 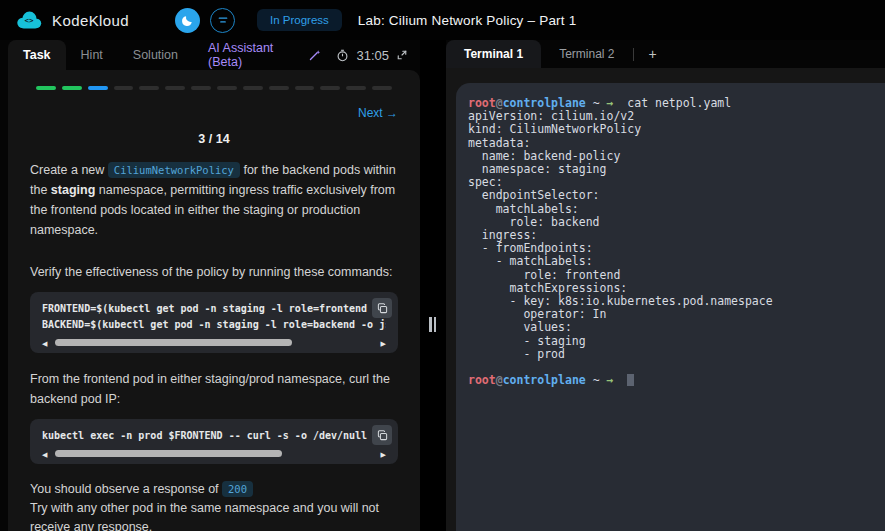 I want to click on brand-name: KodeKloud, so click(x=90, y=20).